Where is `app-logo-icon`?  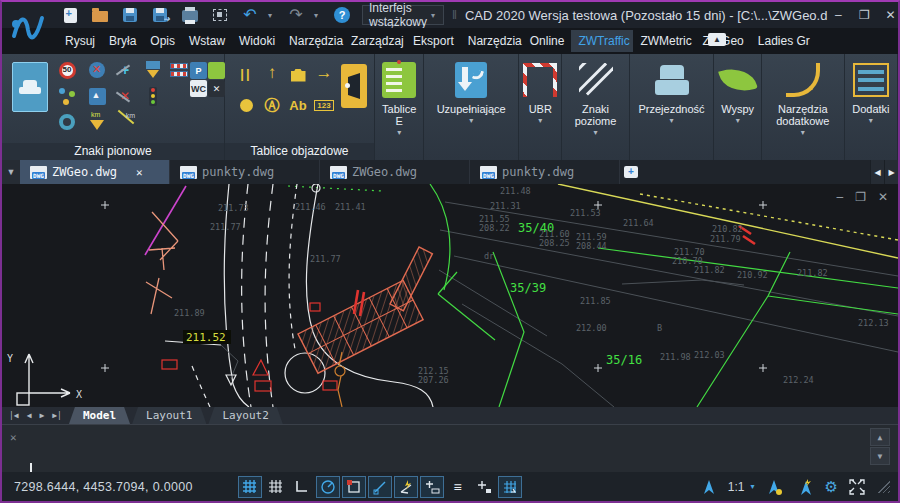 app-logo-icon is located at coordinates (28, 29).